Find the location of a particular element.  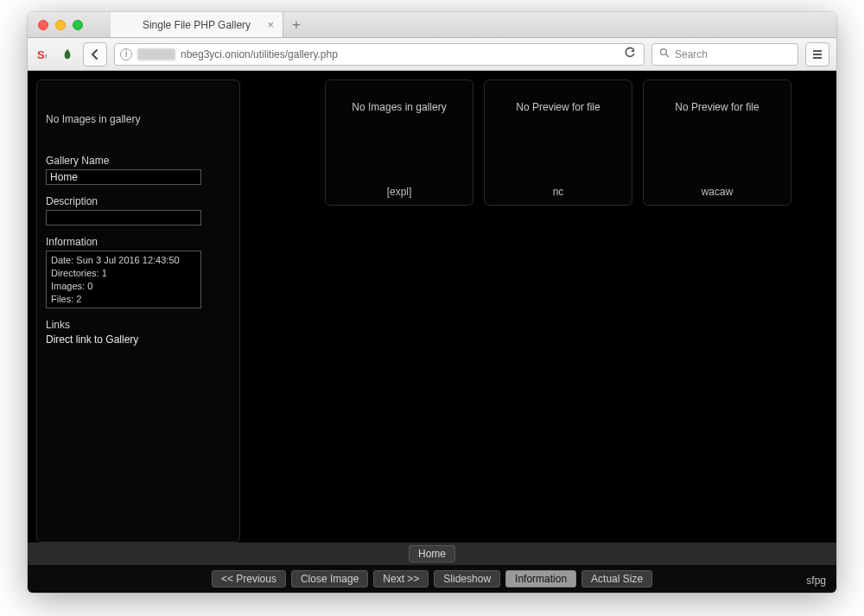

direct-link: Direct link to Gallery is located at coordinates (138, 340).